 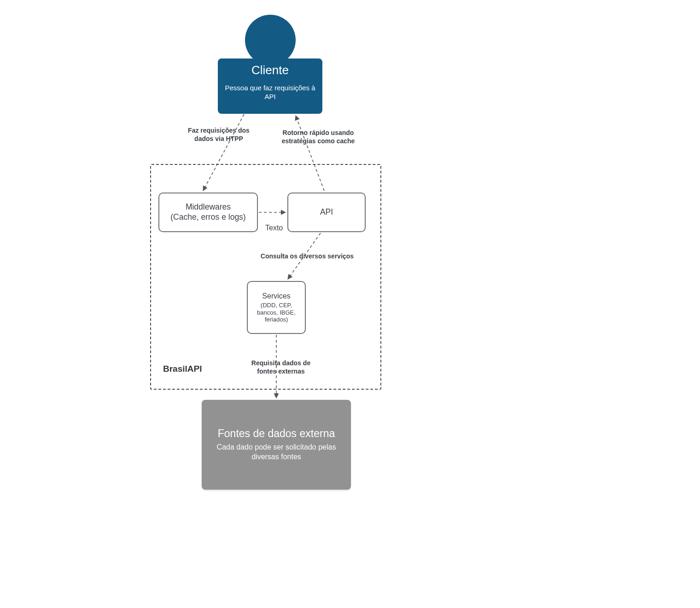 I want to click on actor-cliente: Cliente Pessoa que faz requisições à API, so click(x=270, y=86).